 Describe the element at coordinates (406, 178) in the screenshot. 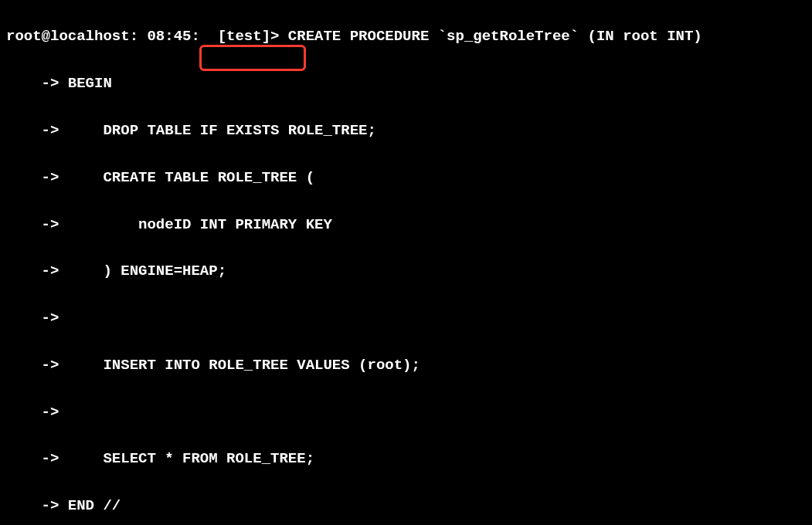

I see `terminal-line: -> CREATE TABLE ROLE_TREE (` at that location.